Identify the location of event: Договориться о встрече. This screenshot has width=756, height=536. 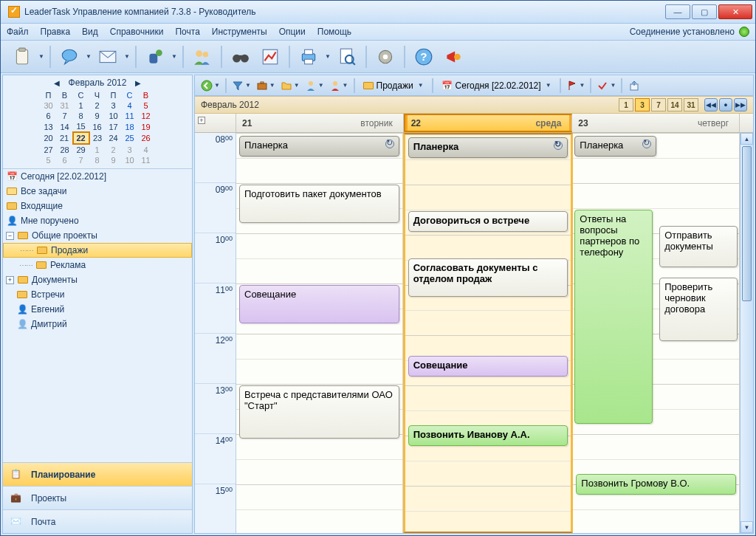
(489, 221).